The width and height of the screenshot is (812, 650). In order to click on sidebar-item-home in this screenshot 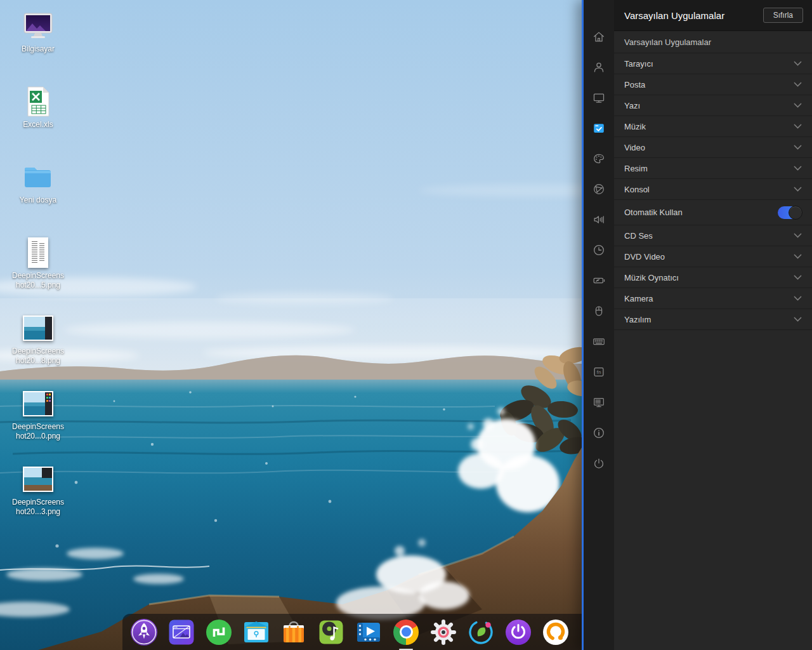, I will do `click(599, 37)`.